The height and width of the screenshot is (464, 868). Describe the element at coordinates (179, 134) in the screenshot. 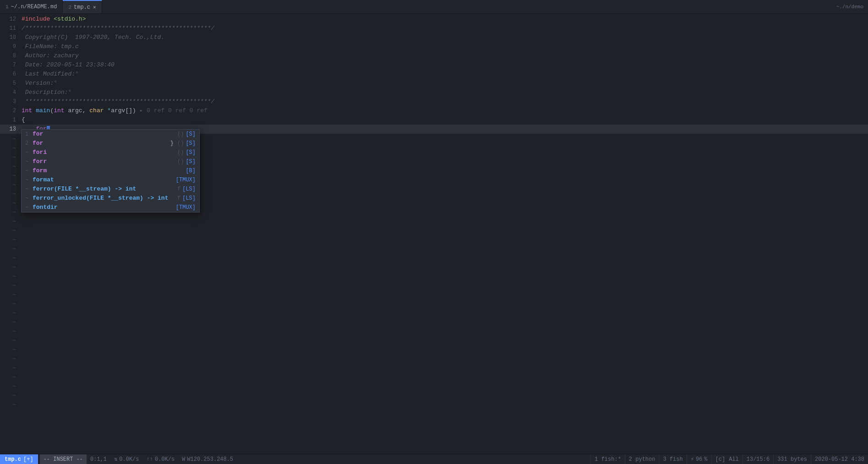

I see `ac-kind-1: ()` at that location.